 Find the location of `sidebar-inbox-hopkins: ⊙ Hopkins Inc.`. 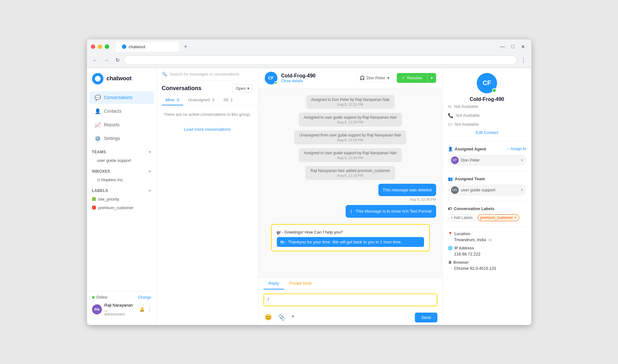

sidebar-inbox-hopkins: ⊙ Hopkins Inc. is located at coordinates (122, 180).